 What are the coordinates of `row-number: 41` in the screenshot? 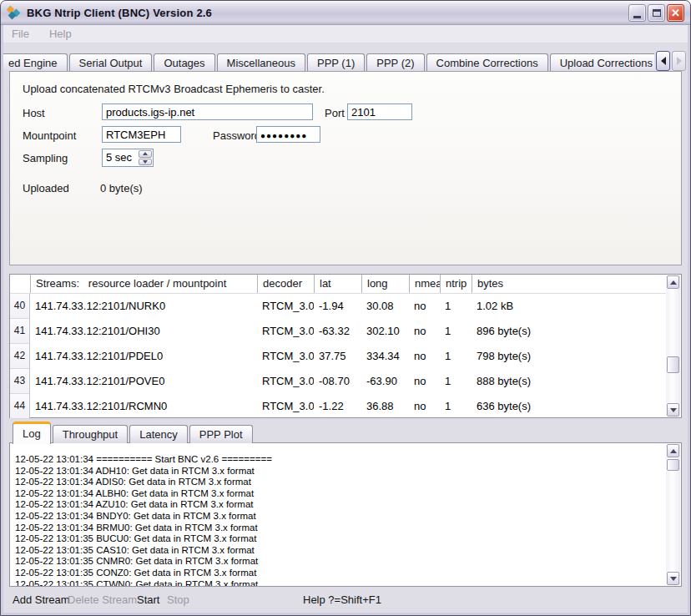 It's located at (20, 331).